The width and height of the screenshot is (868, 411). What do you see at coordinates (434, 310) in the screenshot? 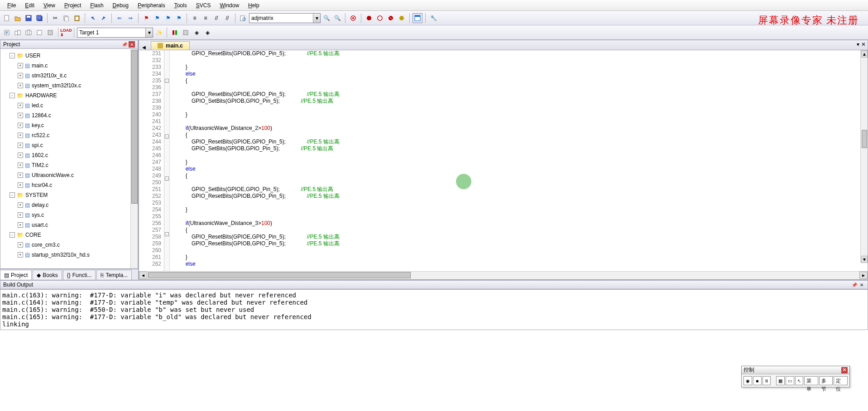
I see `build-output-text: main.c(163): warning: #177-D: variable "…` at bounding box center [434, 310].